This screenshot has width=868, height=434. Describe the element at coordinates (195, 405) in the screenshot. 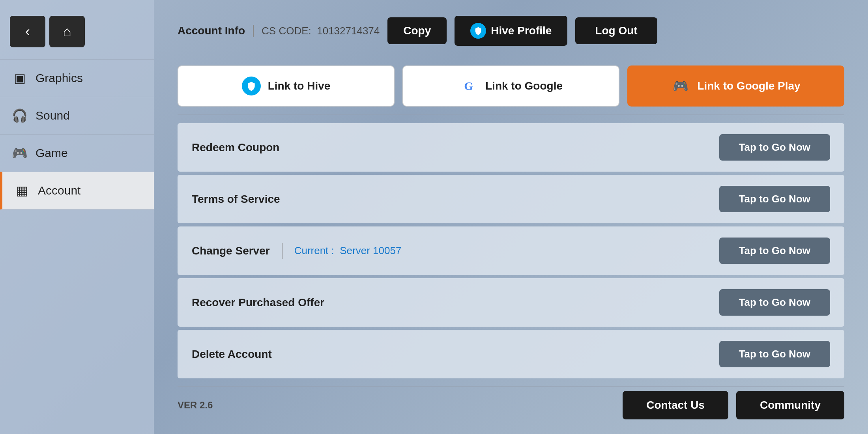

I see `version-label: VER 2.6` at that location.